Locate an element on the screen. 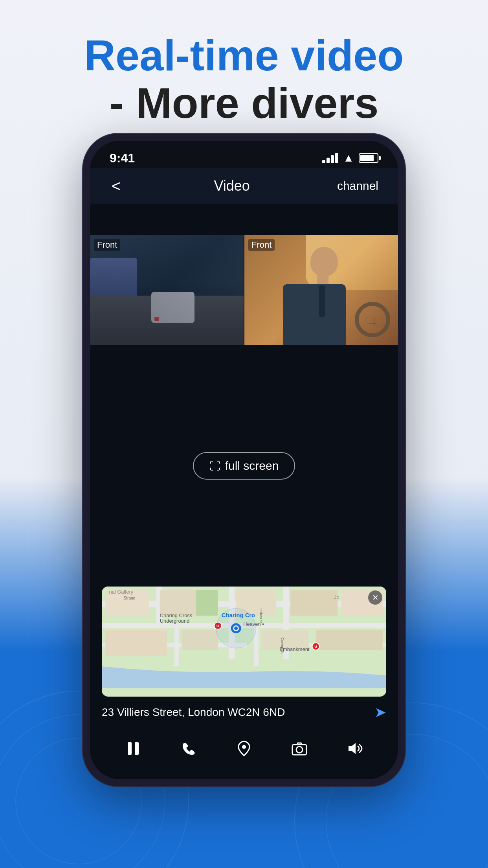 The width and height of the screenshot is (488, 868). navigate-icon: ➤ is located at coordinates (380, 712).